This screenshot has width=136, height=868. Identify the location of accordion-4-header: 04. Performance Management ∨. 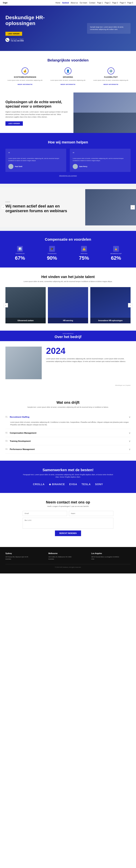
(68, 449).